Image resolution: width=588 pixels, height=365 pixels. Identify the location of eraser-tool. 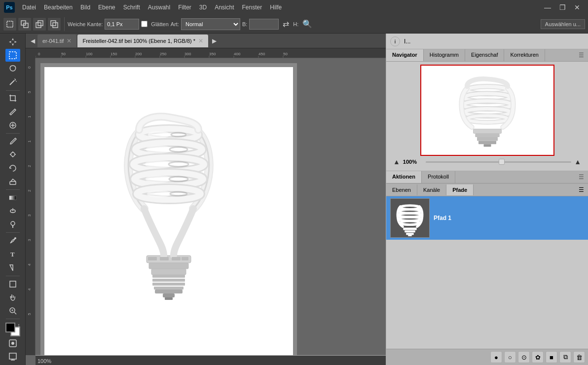
(13, 182).